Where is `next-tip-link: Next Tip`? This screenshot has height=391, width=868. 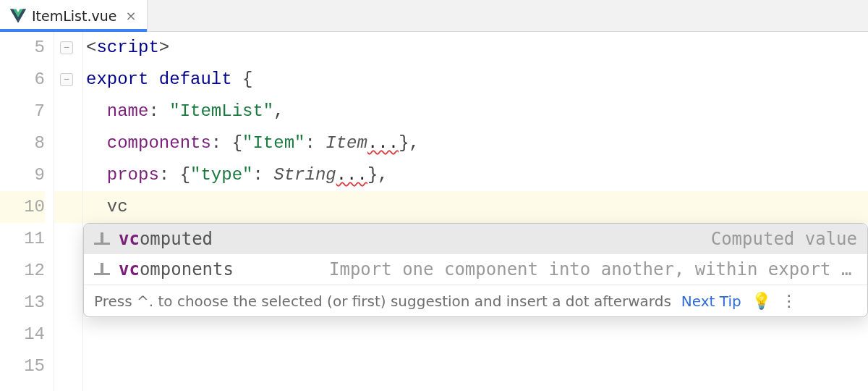
next-tip-link: Next Tip is located at coordinates (712, 301).